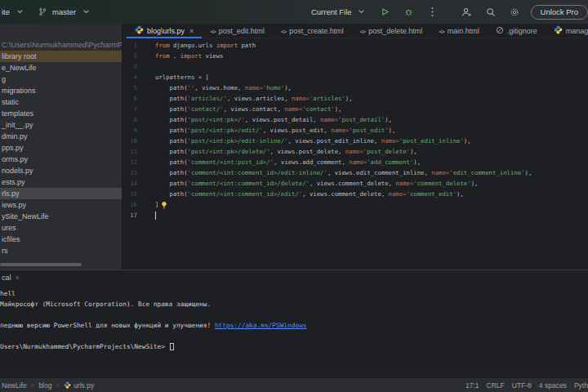 The width and height of the screenshot is (588, 392). What do you see at coordinates (60, 171) in the screenshot?
I see `tree-item: nodels.py` at bounding box center [60, 171].